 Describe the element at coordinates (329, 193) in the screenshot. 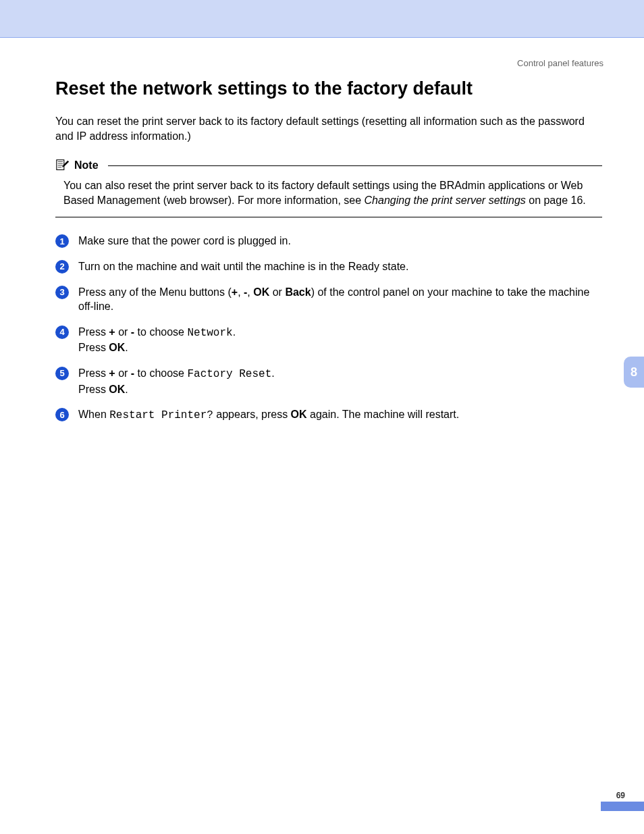

I see `note-body: You can also reset the print server back…` at that location.